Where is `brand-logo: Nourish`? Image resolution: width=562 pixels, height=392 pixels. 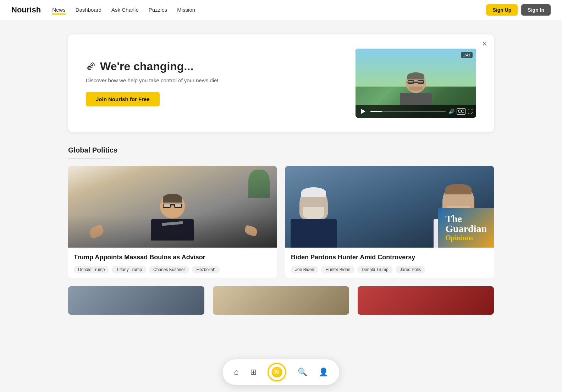 brand-logo: Nourish is located at coordinates (26, 10).